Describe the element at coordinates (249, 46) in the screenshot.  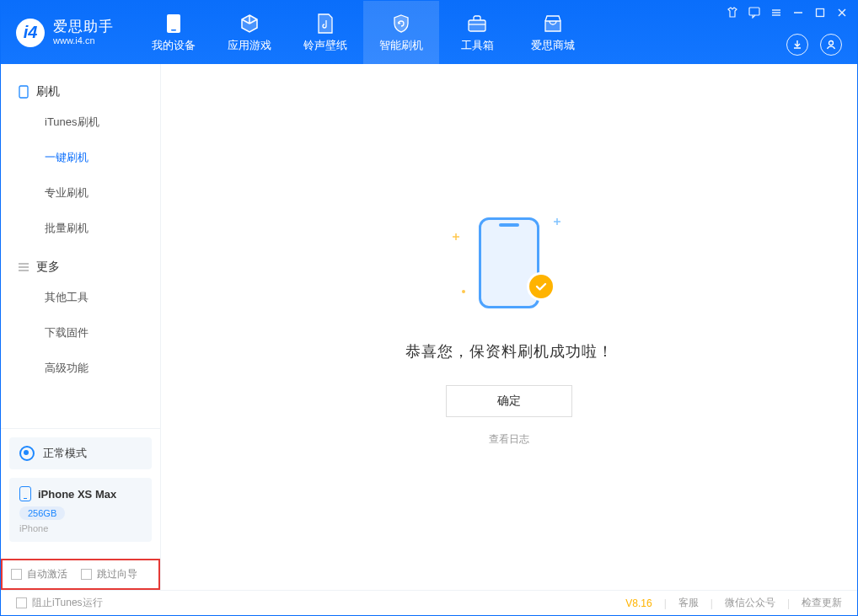
I see `nav-label: 应用游戏` at that location.